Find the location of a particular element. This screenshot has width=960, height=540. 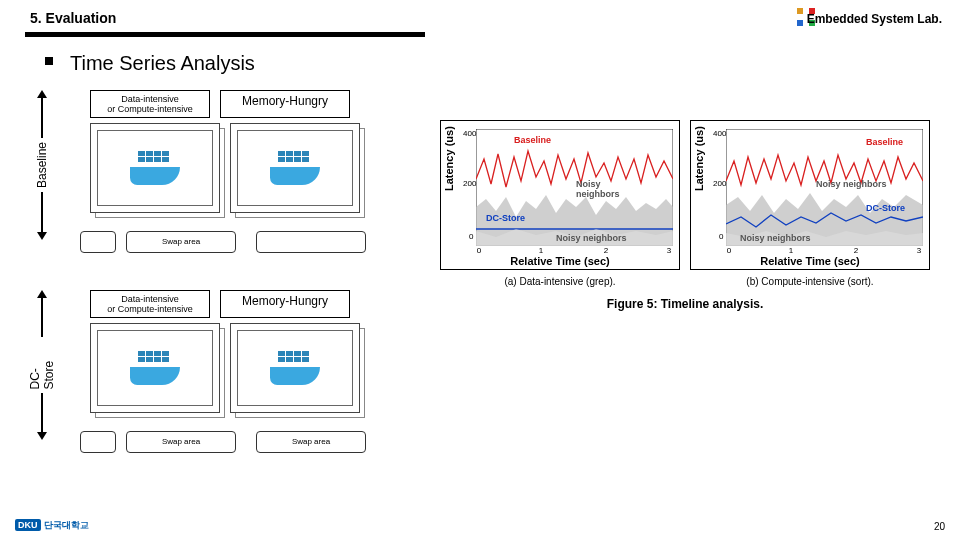

svg-text: Baseline is located at coordinates (884, 142).